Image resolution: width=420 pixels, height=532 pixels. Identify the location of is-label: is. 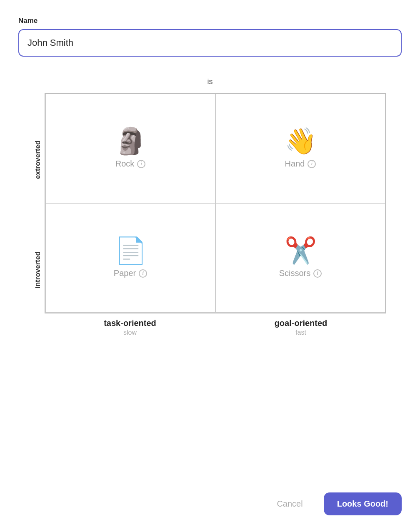
(210, 82).